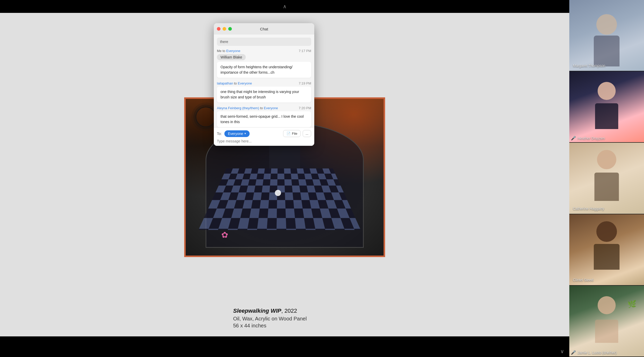 The image size is (644, 357). I want to click on participants-sidebar: Margaret Thompson 🎤 Heather Drayzen Cath…, so click(607, 178).